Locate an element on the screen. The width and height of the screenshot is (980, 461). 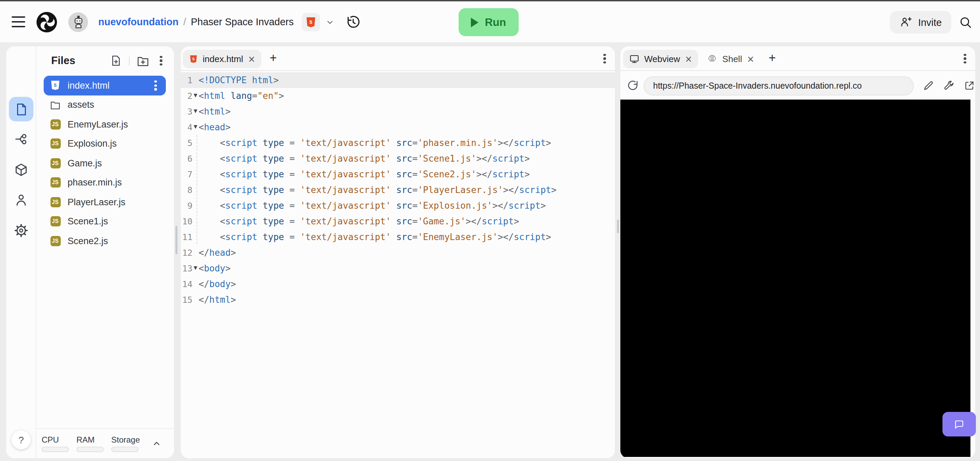
help-button-label: ? is located at coordinates (21, 440).